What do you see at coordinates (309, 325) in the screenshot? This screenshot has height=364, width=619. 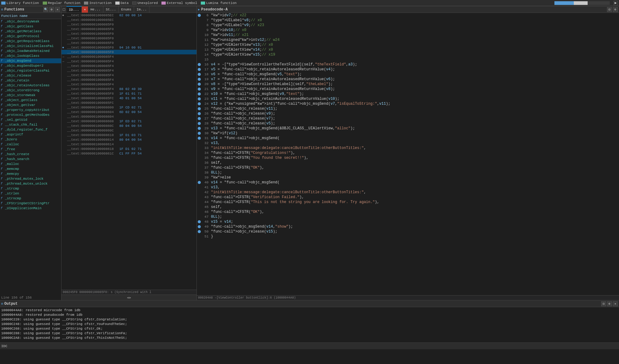 I see `output-content: 10000044A8: restored microcode from idb1…` at bounding box center [309, 325].